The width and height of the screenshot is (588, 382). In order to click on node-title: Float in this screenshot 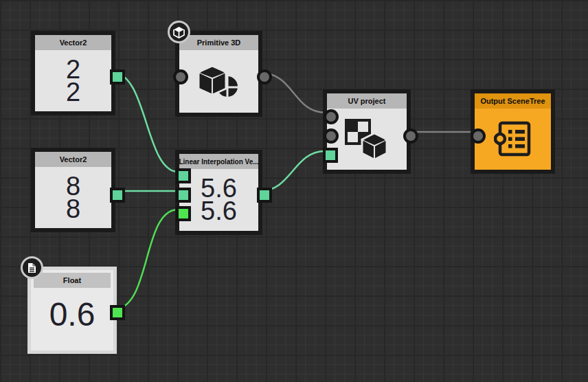, I will do `click(72, 280)`.